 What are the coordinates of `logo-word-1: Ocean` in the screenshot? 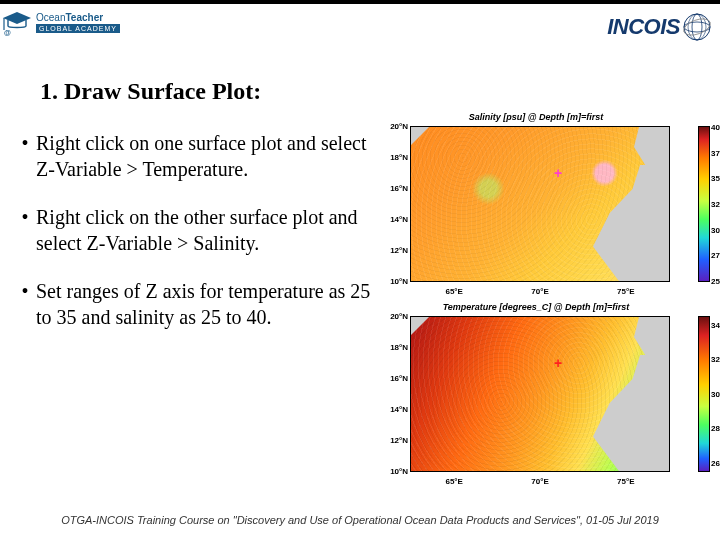 It's located at (50, 18).